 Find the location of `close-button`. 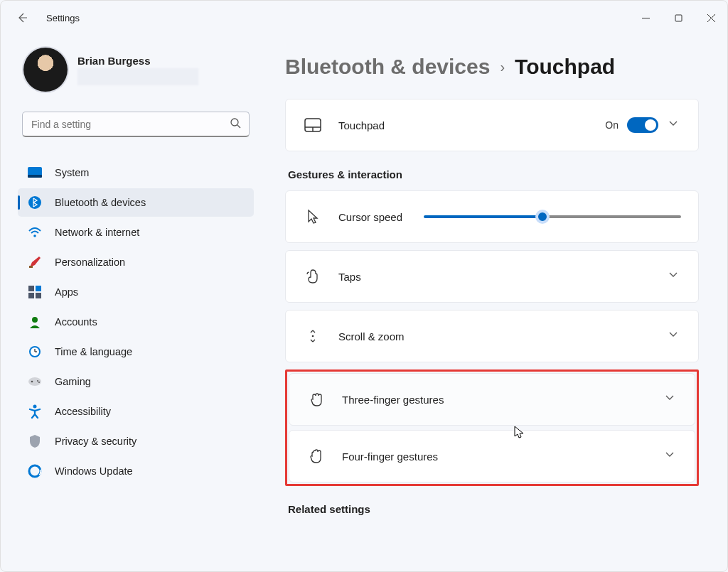

close-button is located at coordinates (711, 18).